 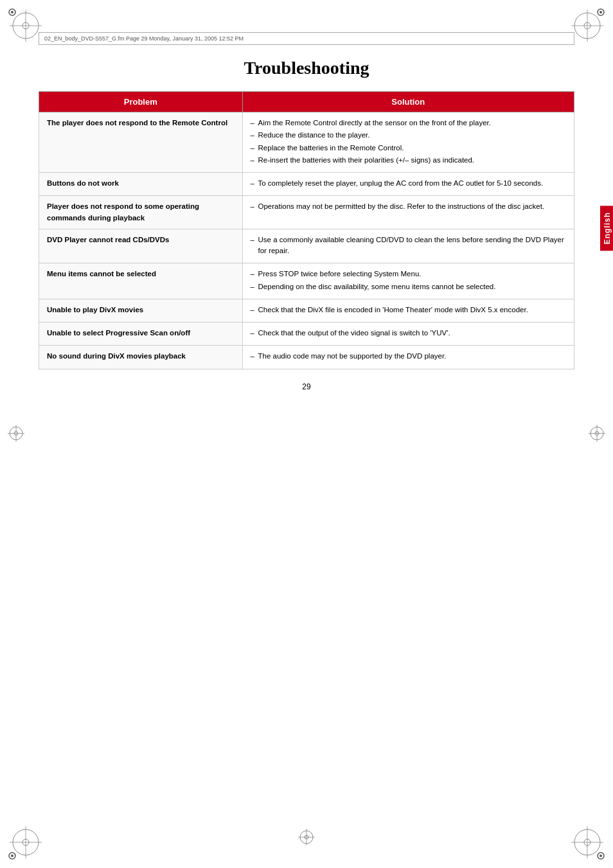 I want to click on problem-cell: Player does not respond to some operatin…, so click(x=141, y=213).